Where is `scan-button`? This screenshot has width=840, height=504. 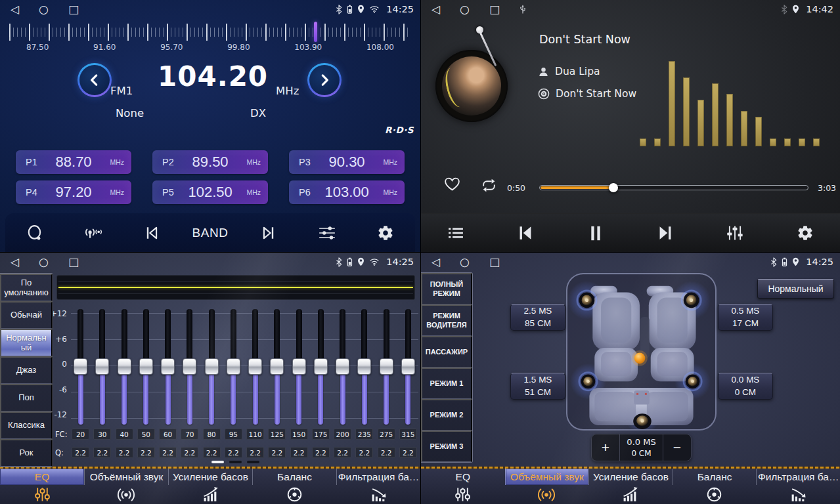
scan-button is located at coordinates (35, 233).